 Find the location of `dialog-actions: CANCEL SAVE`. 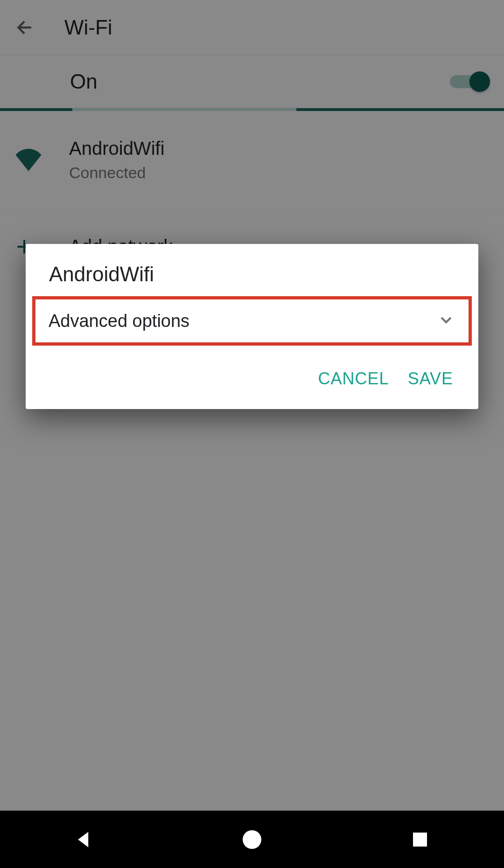

dialog-actions: CANCEL SAVE is located at coordinates (252, 377).